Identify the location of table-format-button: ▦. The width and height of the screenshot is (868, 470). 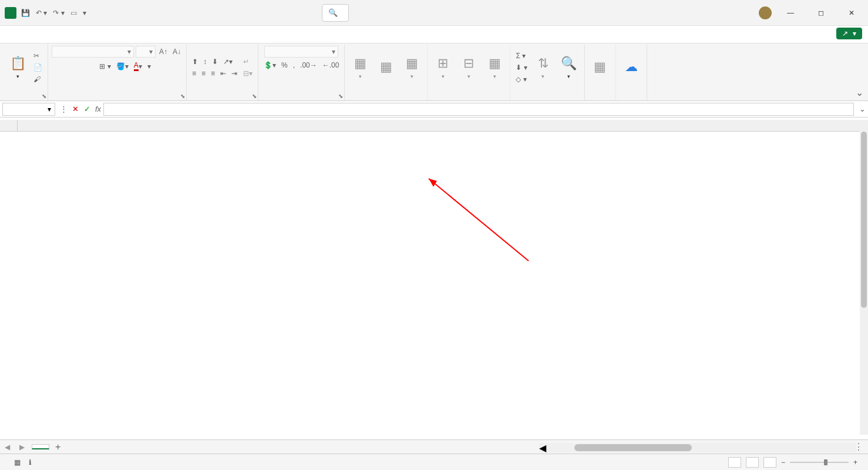
(386, 68).